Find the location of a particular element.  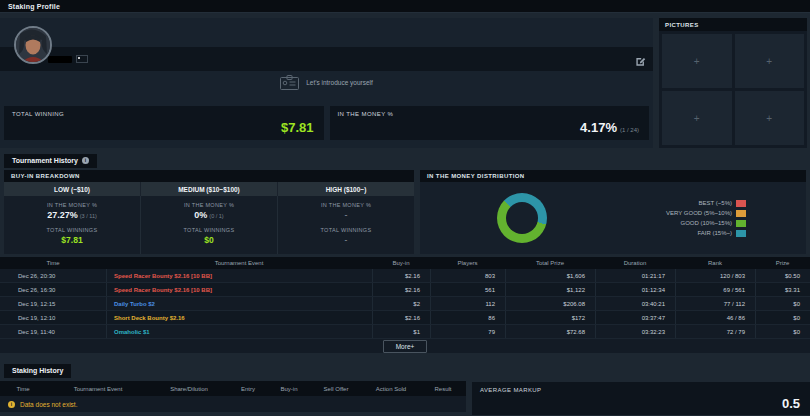

itm-legend: BEST (~5%)VERY GOOD (5%~10%)GOOD (10%~15… is located at coordinates (706, 218).